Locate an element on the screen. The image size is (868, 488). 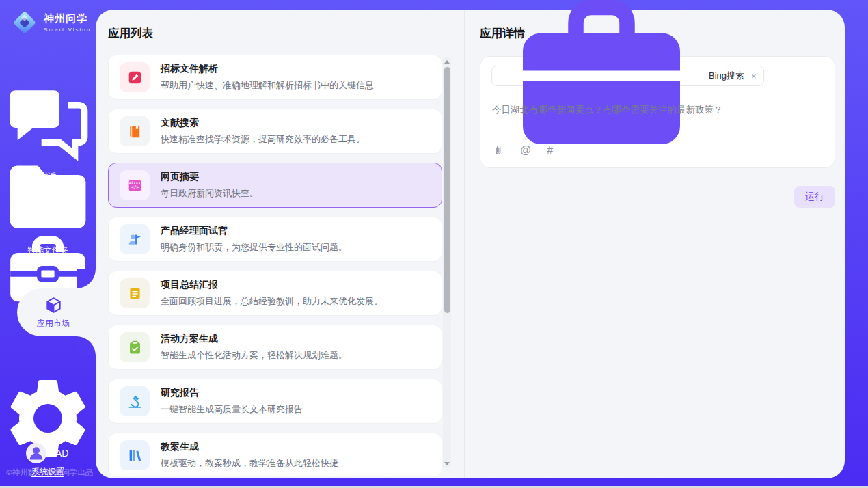
app-list-title: 应用列表 is located at coordinates (131, 33).